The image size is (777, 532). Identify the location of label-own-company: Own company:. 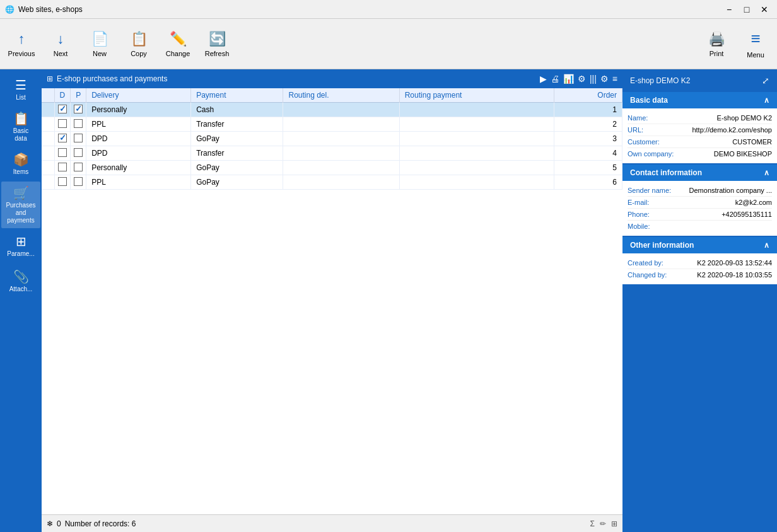
(653, 154).